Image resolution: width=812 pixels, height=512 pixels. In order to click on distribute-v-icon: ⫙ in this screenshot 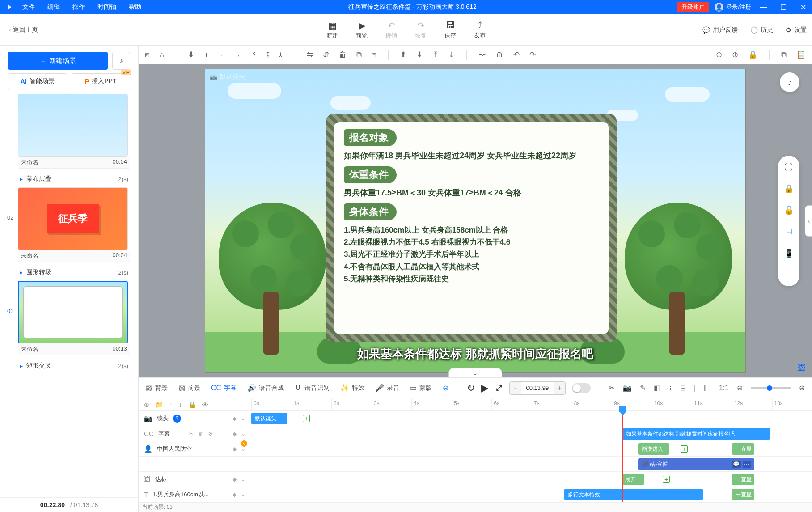, I will do `click(500, 55)`.